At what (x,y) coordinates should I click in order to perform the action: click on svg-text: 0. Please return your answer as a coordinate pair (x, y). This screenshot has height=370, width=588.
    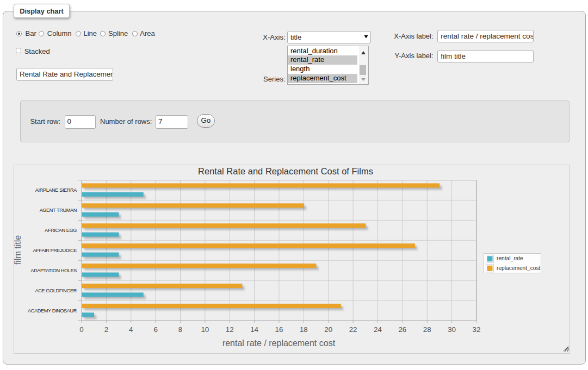
    Looking at the image, I should click on (82, 329).